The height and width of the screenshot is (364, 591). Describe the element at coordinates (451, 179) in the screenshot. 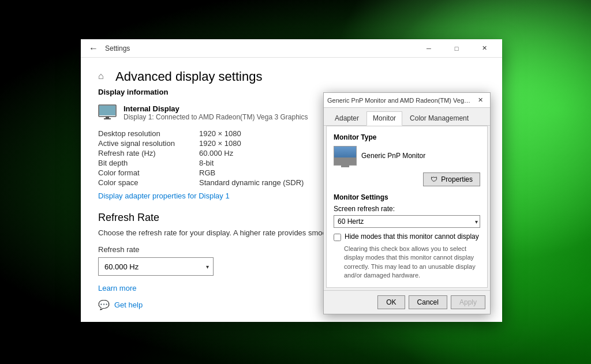

I see `properties-button: 🛡 Properties` at that location.